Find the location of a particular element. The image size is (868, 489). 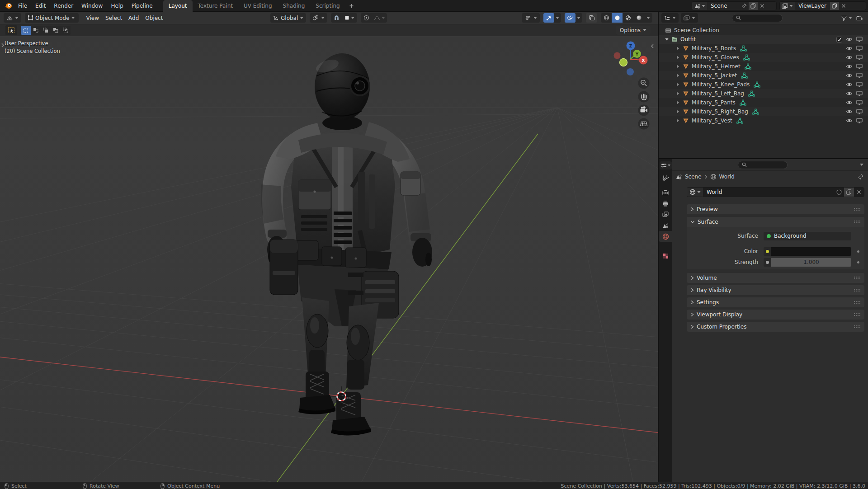

pin-icon is located at coordinates (744, 6).